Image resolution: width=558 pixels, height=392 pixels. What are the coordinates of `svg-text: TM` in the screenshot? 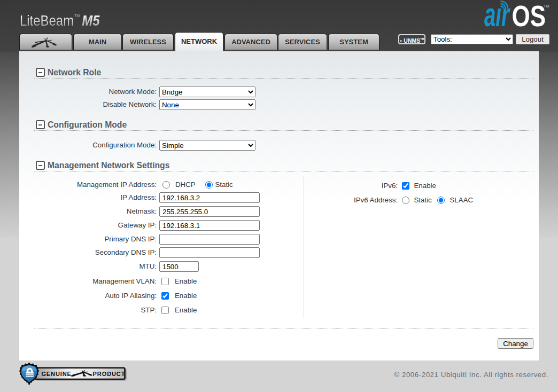 It's located at (546, 6).